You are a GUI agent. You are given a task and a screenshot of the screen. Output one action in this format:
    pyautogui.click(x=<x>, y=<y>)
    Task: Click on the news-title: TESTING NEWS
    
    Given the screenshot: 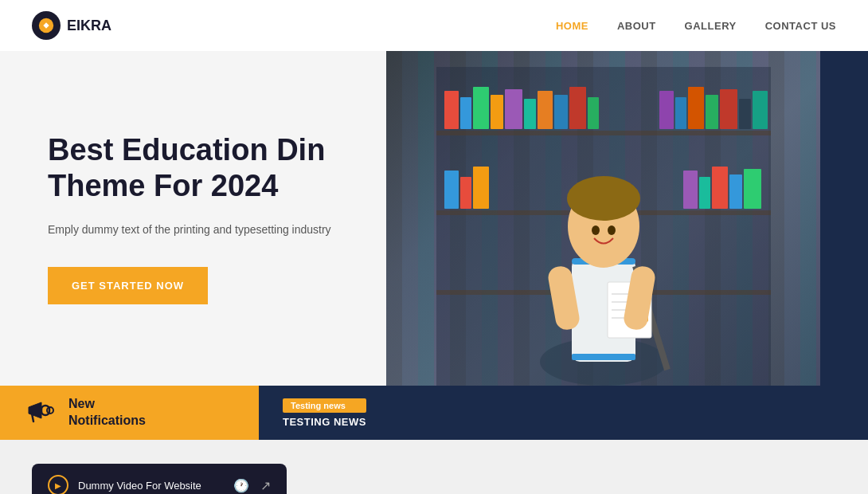 What is the action you would take?
    pyautogui.click(x=325, y=422)
    